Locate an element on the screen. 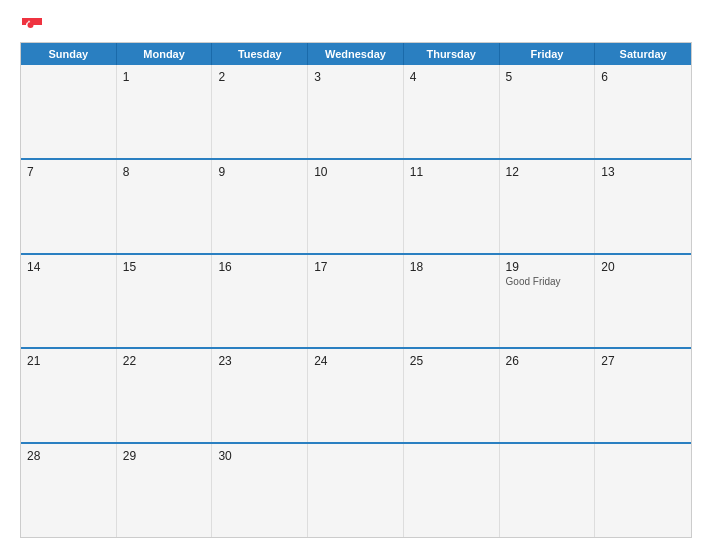 The height and width of the screenshot is (550, 712). cal-day-24: 24 is located at coordinates (356, 396).